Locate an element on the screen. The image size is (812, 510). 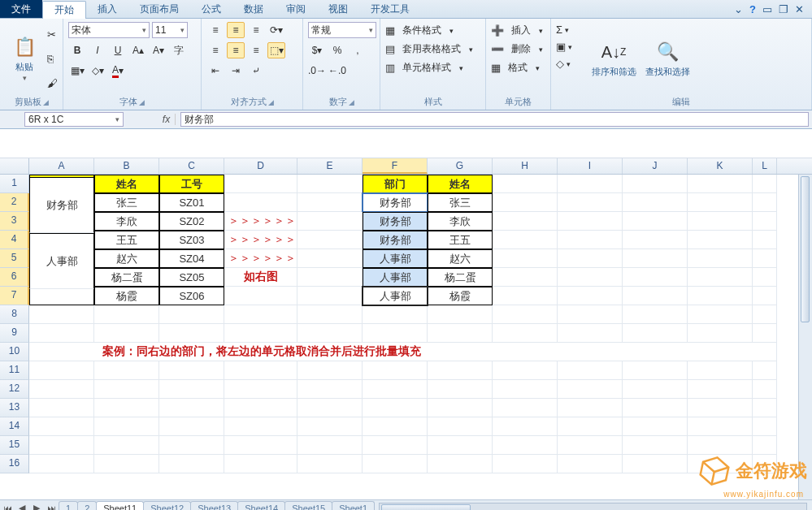
cell-L9 is located at coordinates (765, 333).